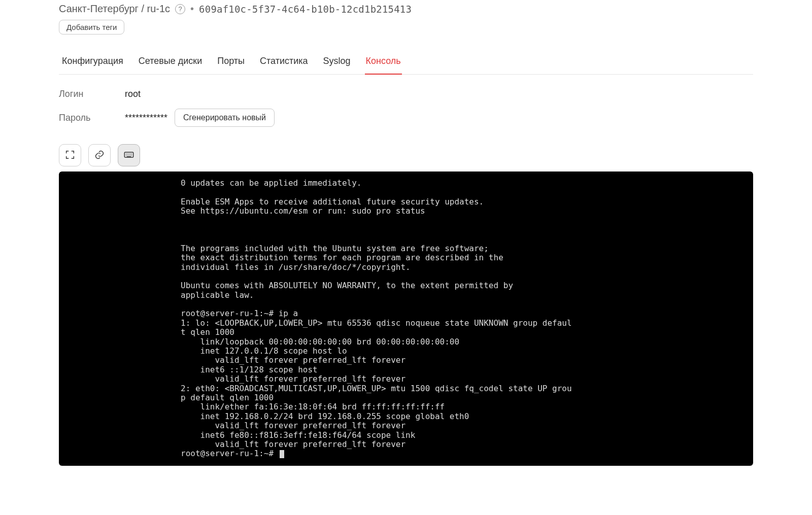  I want to click on tab-console: Консоль, so click(384, 62).